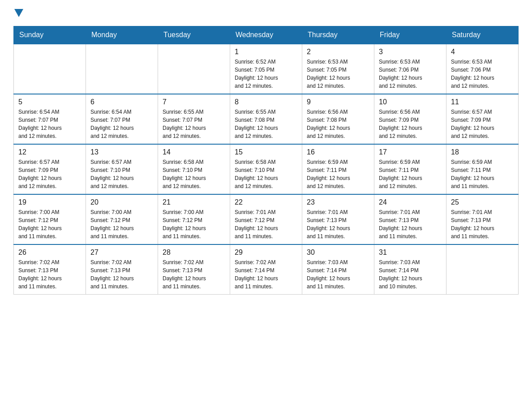 The height and width of the screenshot is (411, 532). What do you see at coordinates (410, 169) in the screenshot?
I see `calendar-cell: 17Sunrise: 6:59 AMSunset: 7:11 PMDayligh…` at bounding box center [410, 169].